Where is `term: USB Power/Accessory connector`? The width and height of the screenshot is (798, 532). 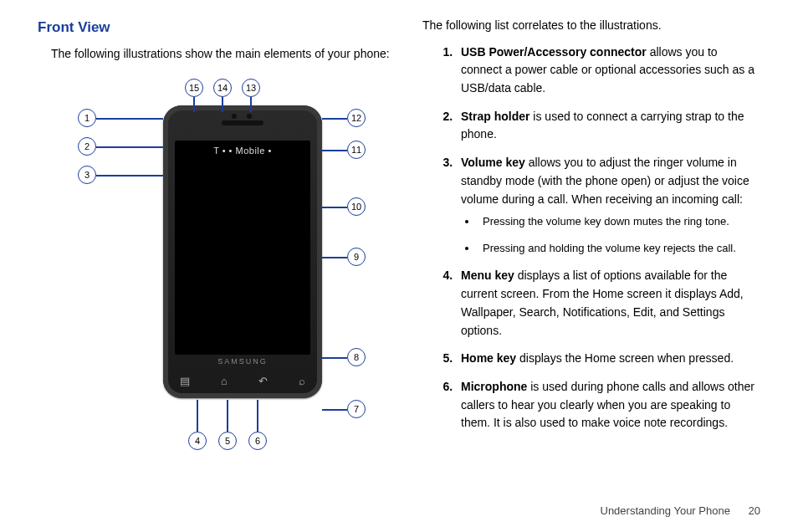
term: USB Power/Accessory connector is located at coordinates (554, 52).